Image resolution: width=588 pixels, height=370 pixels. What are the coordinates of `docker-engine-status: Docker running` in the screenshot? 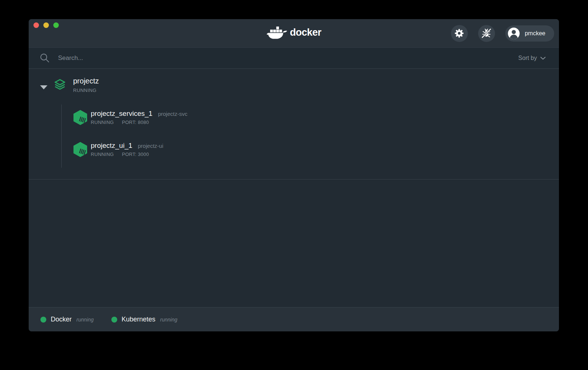 It's located at (67, 319).